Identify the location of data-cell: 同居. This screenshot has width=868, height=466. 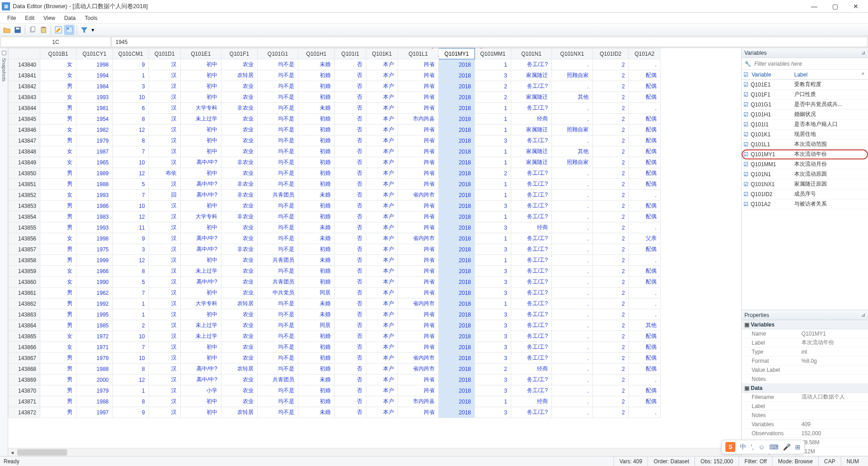
(317, 326).